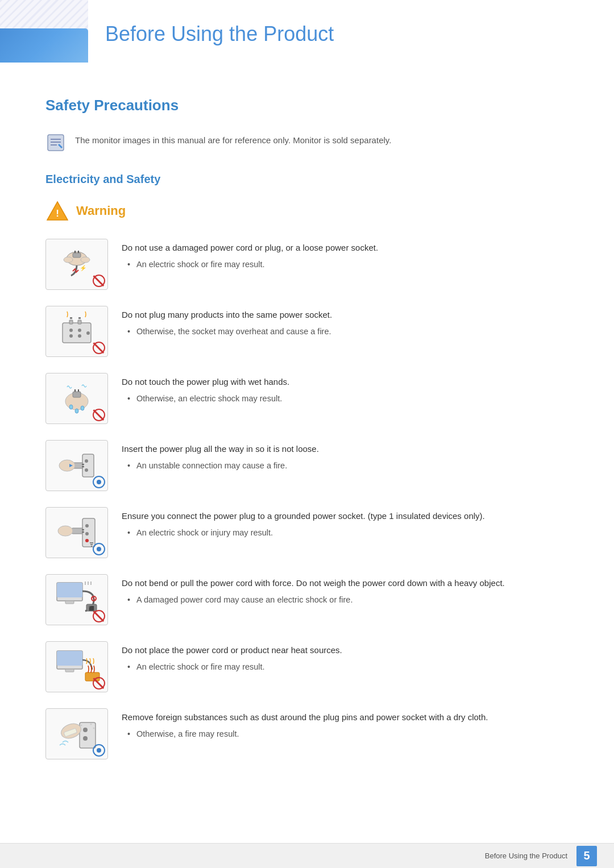 The width and height of the screenshot is (614, 868). Describe the element at coordinates (345, 523) in the screenshot. I see `safety-text-5: Ensure you connect the power plug to a g…` at that location.